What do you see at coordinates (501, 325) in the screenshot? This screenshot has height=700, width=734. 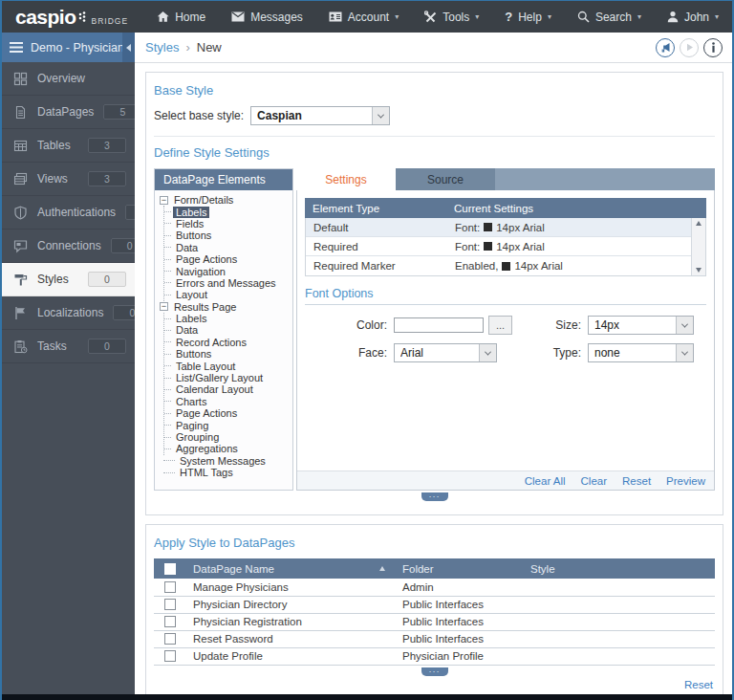 I see `color-browse-button: ...` at bounding box center [501, 325].